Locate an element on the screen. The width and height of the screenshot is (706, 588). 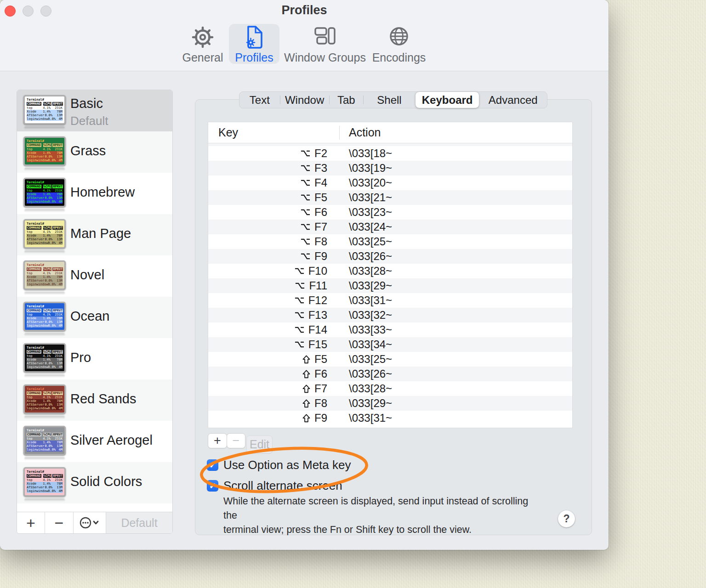
keybinding-row-shift-f5: F5\033[25~ is located at coordinates (390, 359).